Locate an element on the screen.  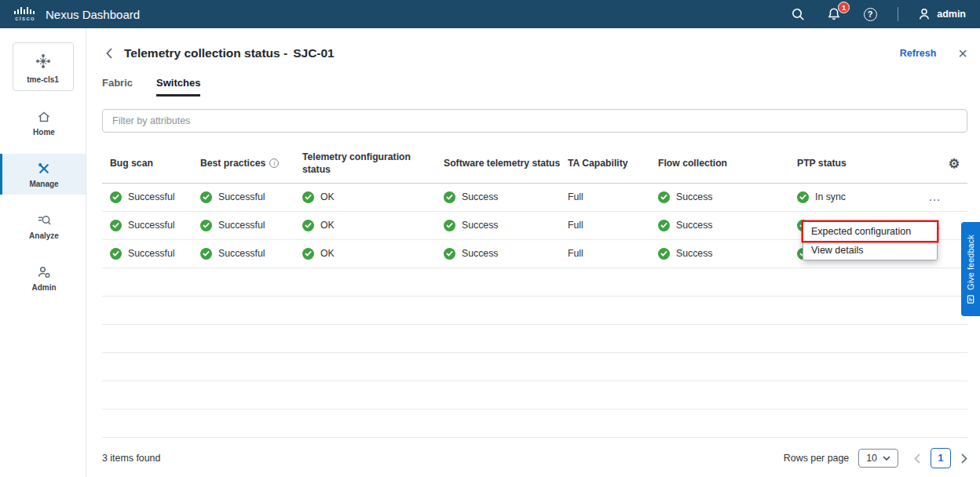
next-page-icon is located at coordinates (964, 458).